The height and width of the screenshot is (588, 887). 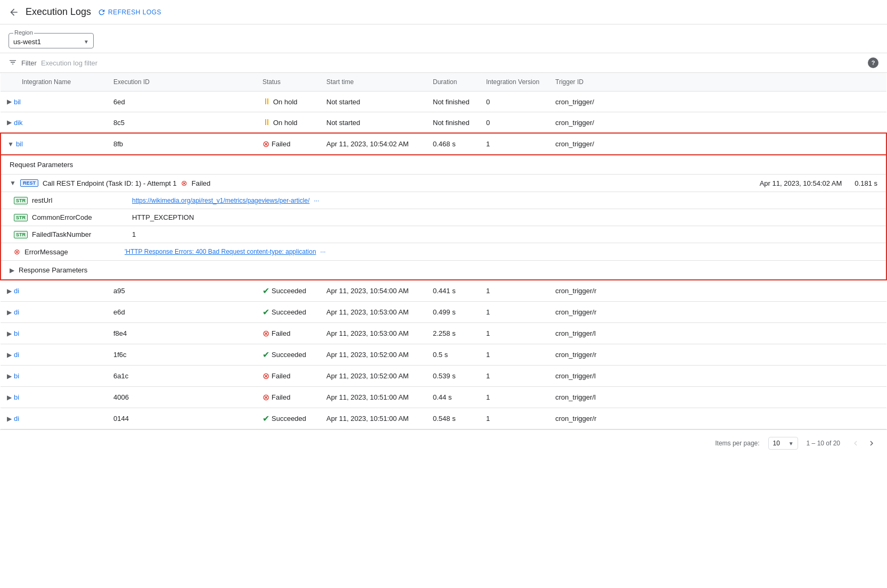 What do you see at coordinates (373, 312) in the screenshot?
I see `starttime-cell: Apr 11, 2023, 10:53:00 AM` at bounding box center [373, 312].